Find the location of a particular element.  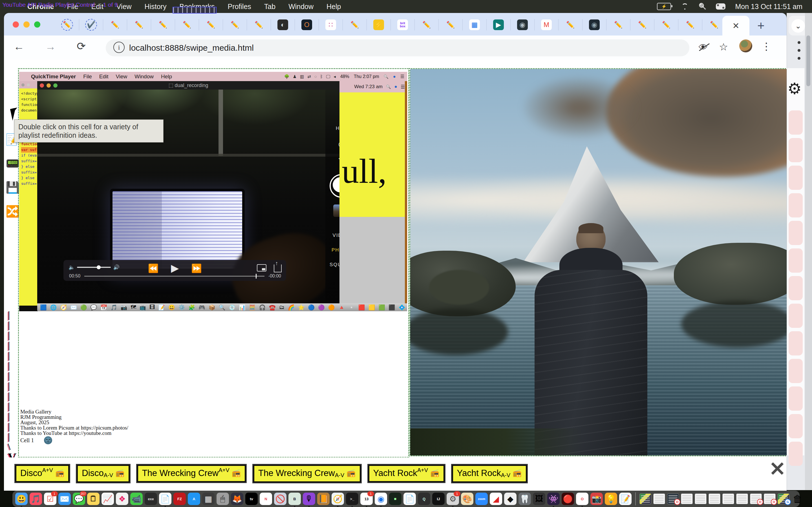

profile-avatar is located at coordinates (746, 46).